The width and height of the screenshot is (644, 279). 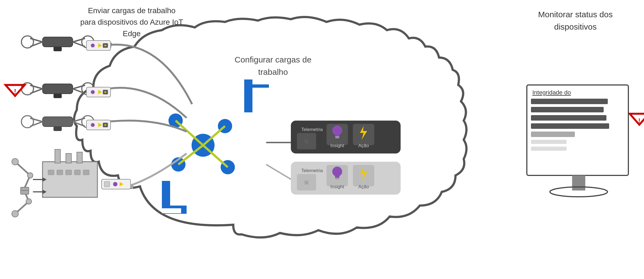 What do you see at coordinates (575, 21) in the screenshot?
I see `label-monitor-status: Monitorar status dos dispositivos` at bounding box center [575, 21].